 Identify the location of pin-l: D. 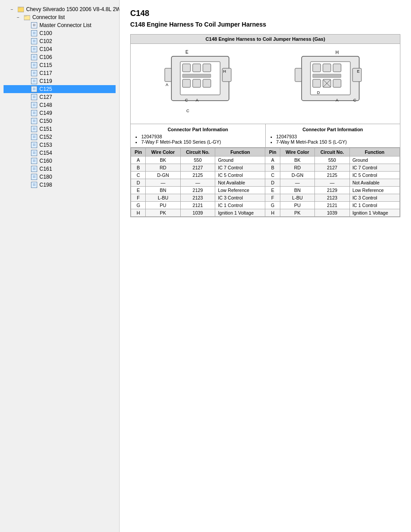
(138, 183).